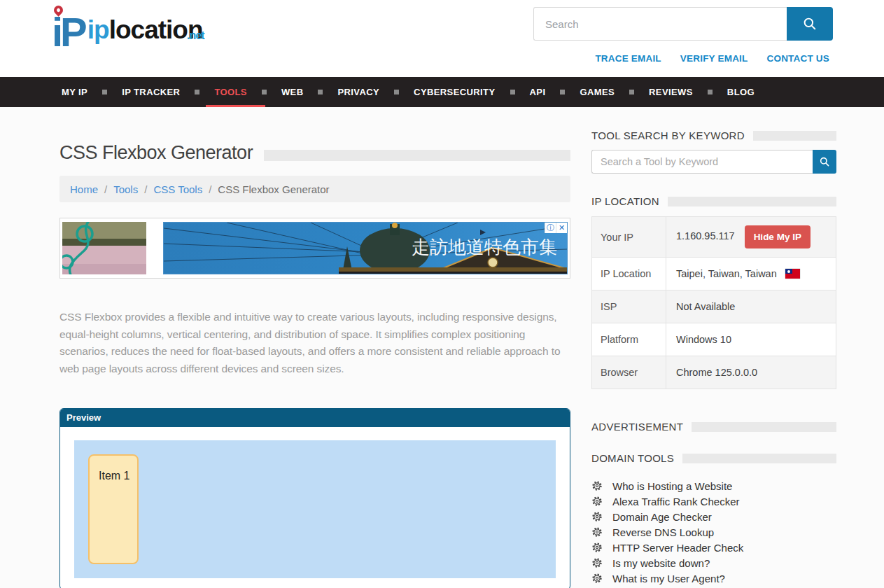 The image size is (884, 588). Describe the element at coordinates (538, 92) in the screenshot. I see `nav-item-api: API` at that location.